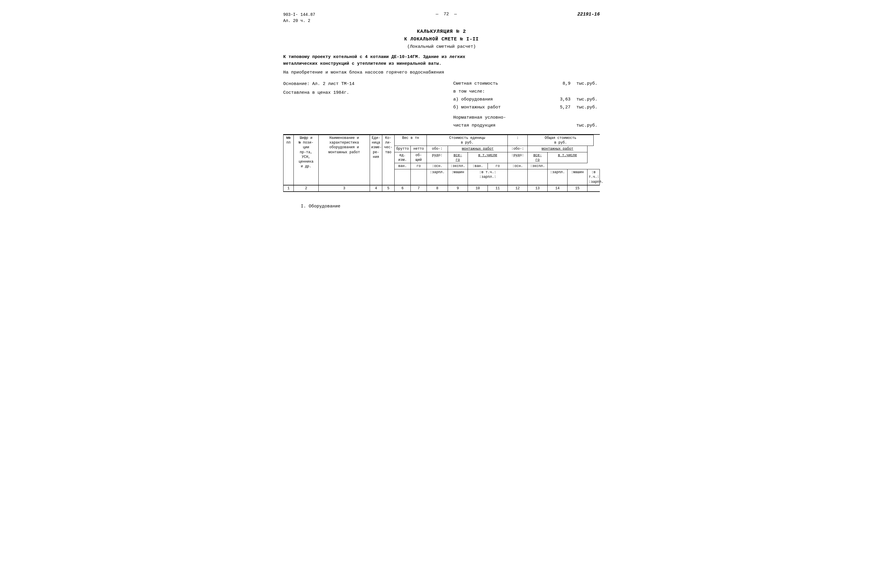  I want to click on purpose-line: На приобретение и монтаж блока насосов г…, so click(441, 73).